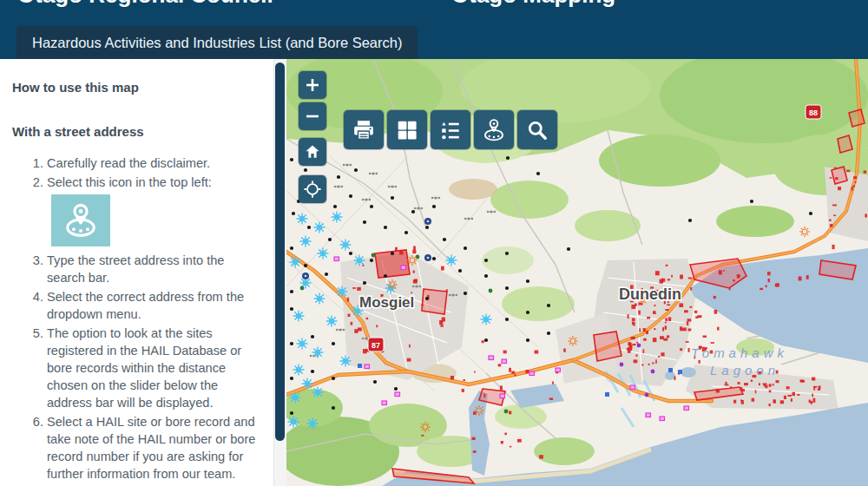 This screenshot has width=868, height=486. What do you see at coordinates (387, 302) in the screenshot?
I see `label-mosgiel: Mosgiel` at bounding box center [387, 302].